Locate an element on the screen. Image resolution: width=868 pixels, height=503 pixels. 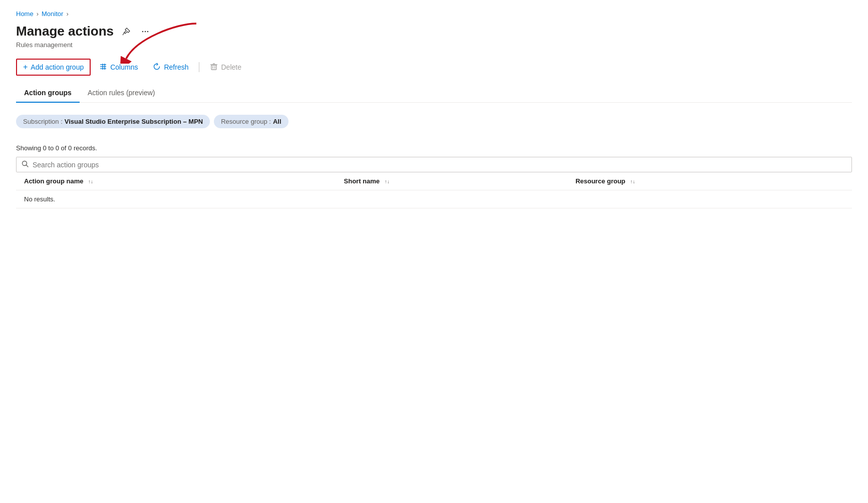
delete-label: Delete is located at coordinates (231, 67).